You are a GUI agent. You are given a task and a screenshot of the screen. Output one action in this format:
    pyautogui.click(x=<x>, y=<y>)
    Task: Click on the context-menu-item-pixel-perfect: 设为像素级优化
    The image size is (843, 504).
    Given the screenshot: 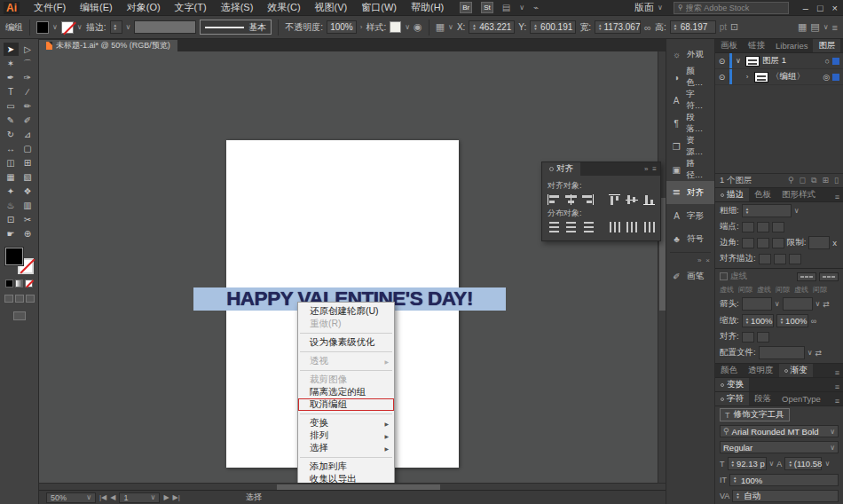 What is the action you would take?
    pyautogui.click(x=346, y=343)
    